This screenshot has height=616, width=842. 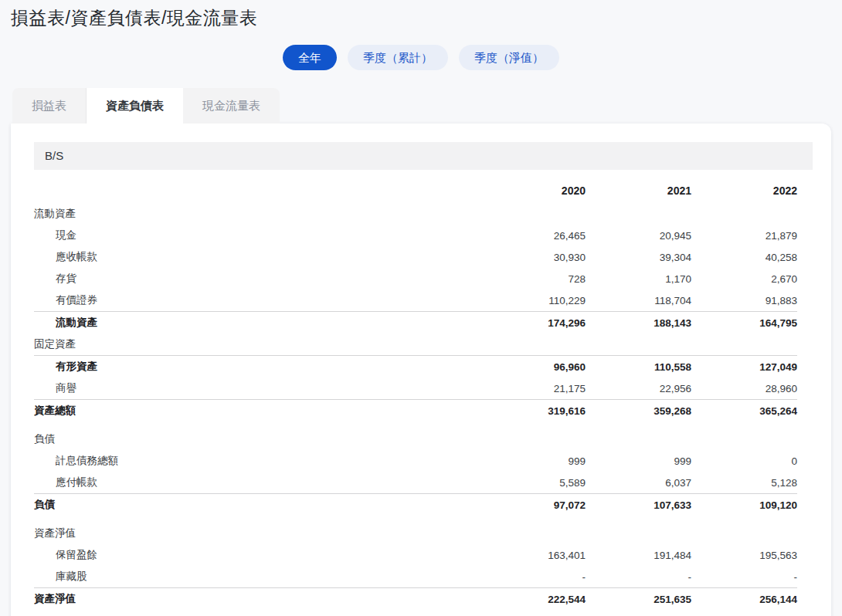 What do you see at coordinates (533, 301) in the screenshot?
I see `value-2020: 110,229` at bounding box center [533, 301].